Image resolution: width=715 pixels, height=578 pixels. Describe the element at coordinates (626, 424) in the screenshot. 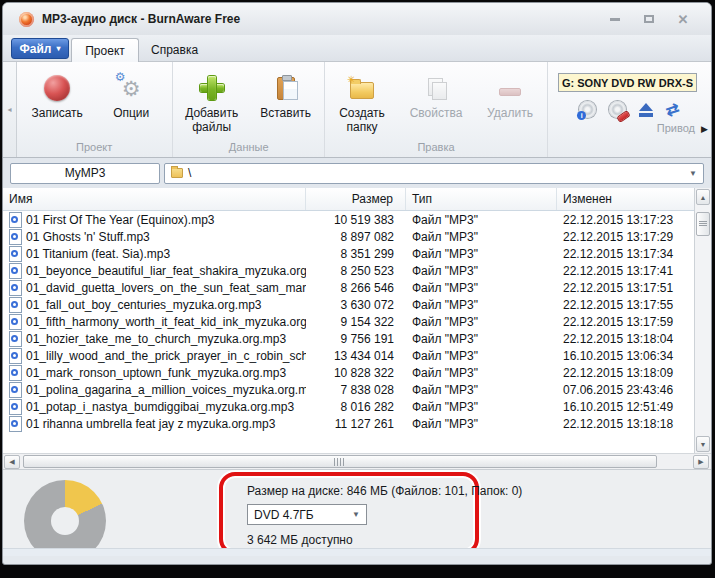

I see `file-modified: 22.12.2015 13:18:18` at that location.